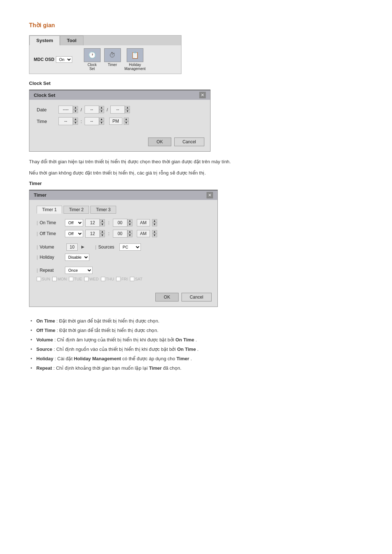  What do you see at coordinates (102, 121) in the screenshot?
I see `time-min-arrows: ▲ ▼` at bounding box center [102, 121].